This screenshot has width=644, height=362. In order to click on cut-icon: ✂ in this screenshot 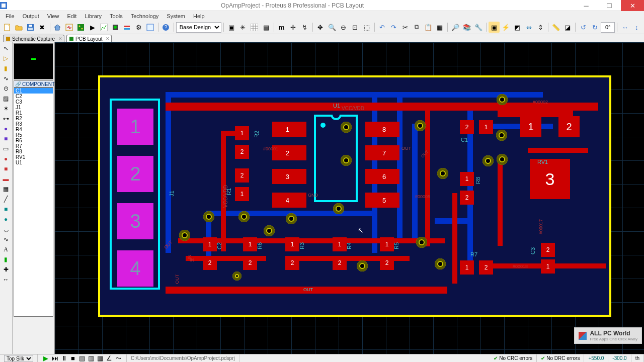, I will do `click(405, 27)`.